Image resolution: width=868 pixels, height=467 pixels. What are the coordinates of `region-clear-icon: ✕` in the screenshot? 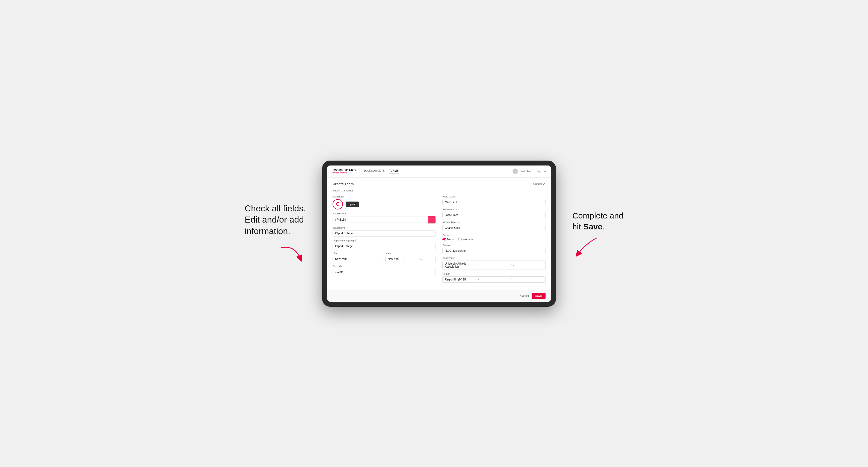 It's located at (493, 280).